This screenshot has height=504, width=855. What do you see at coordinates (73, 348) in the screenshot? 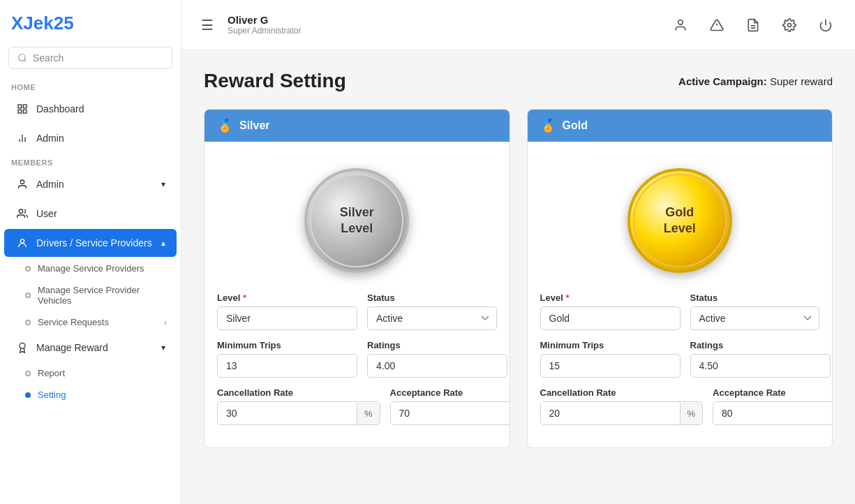
I see `manage-reward-label: Manage Reward` at bounding box center [73, 348].